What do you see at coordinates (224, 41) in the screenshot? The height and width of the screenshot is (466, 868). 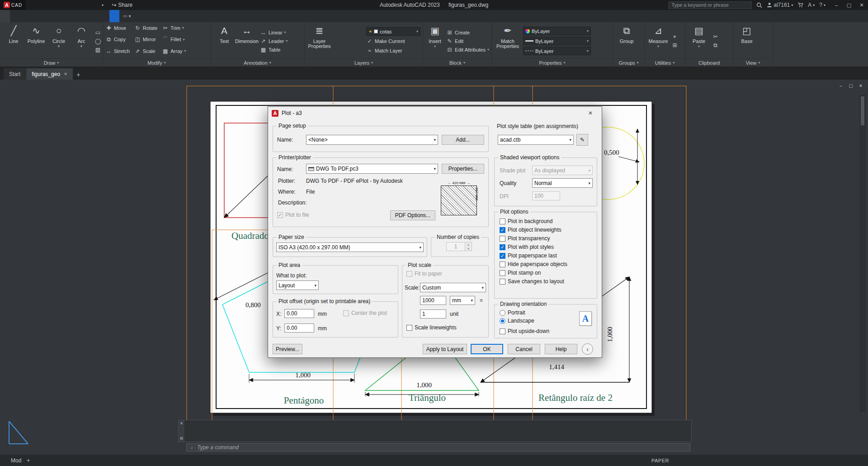 I see `text-button: A Text` at bounding box center [224, 41].